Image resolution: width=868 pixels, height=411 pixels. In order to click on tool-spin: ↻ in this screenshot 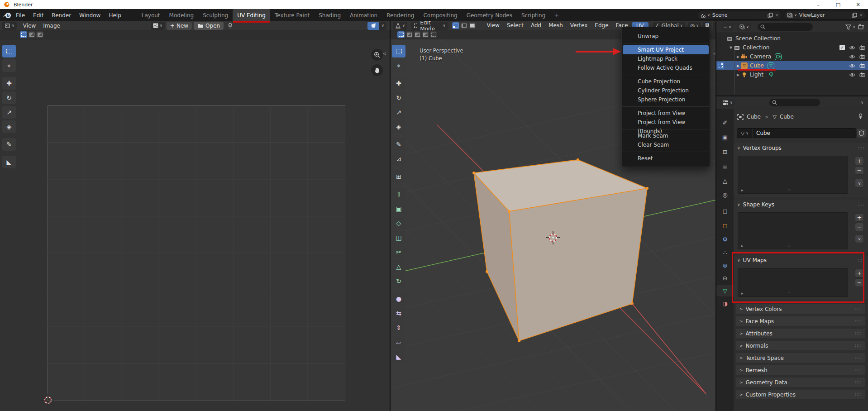, I will do `click(399, 281)`.